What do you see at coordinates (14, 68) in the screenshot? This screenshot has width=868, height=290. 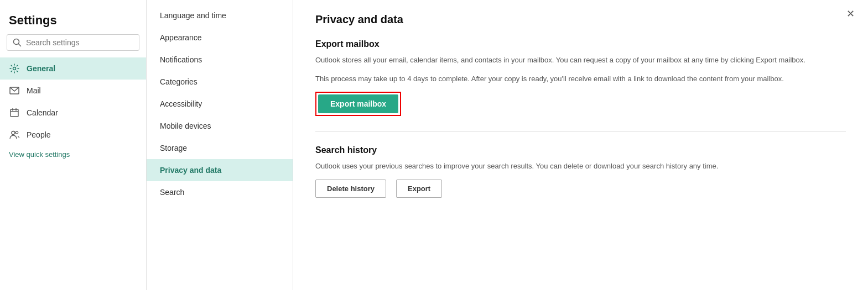 I see `gear-icon` at bounding box center [14, 68].